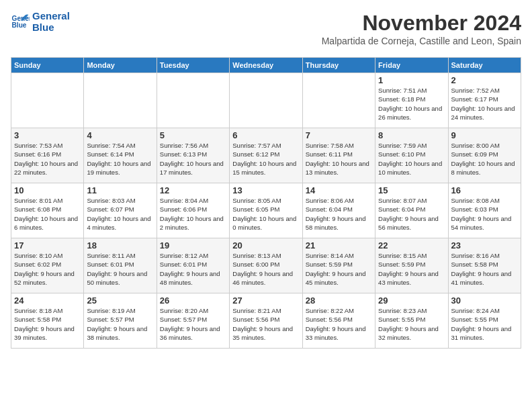  What do you see at coordinates (47, 145) in the screenshot?
I see `day-info: Sunrise: 7:53 AM` at bounding box center [47, 145].